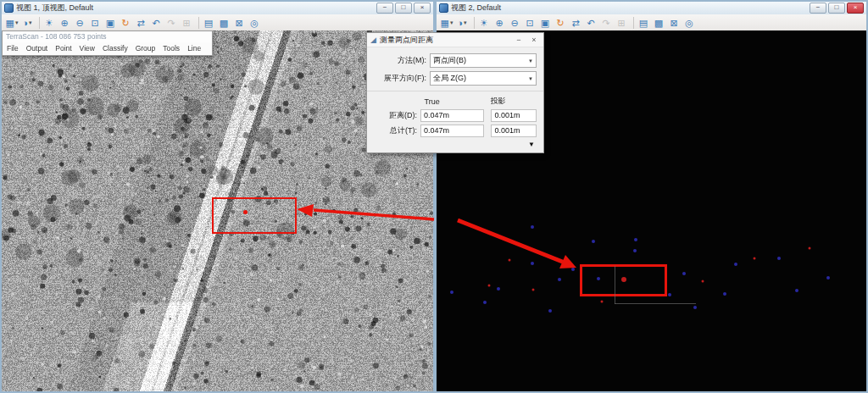  What do you see at coordinates (534, 40) in the screenshot?
I see `dialog-close-button: ×` at bounding box center [534, 40].